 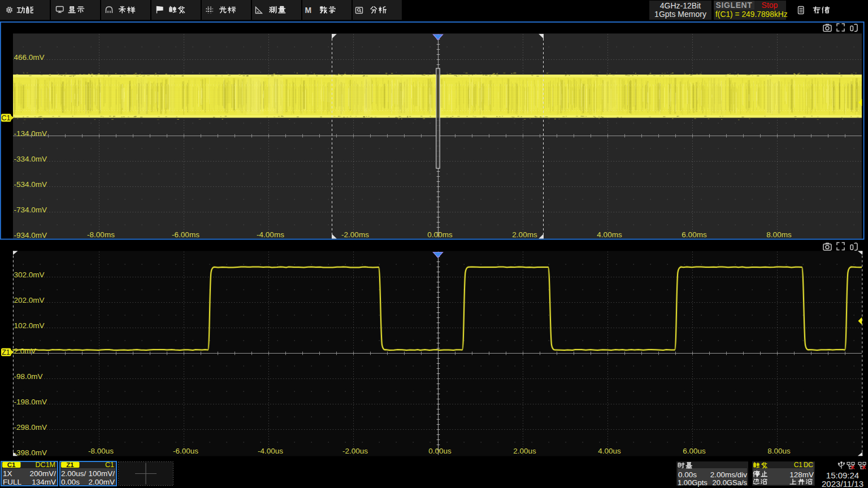 What do you see at coordinates (730, 482) in the screenshot?
I see `svg-text: 20.0GSa/s` at bounding box center [730, 482].